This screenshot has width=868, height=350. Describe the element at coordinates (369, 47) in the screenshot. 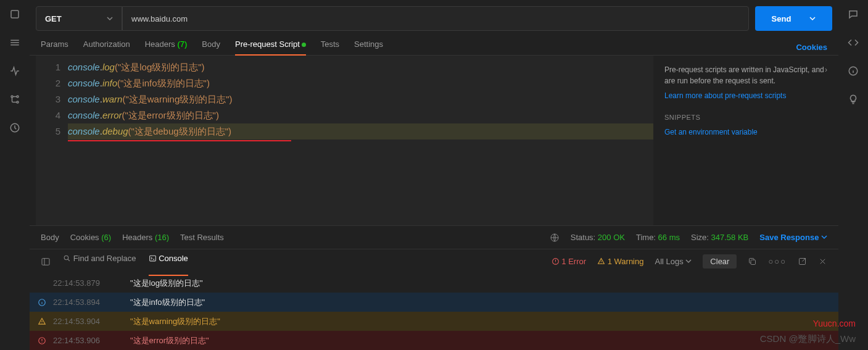

I see `tab-settings: Settings` at that location.